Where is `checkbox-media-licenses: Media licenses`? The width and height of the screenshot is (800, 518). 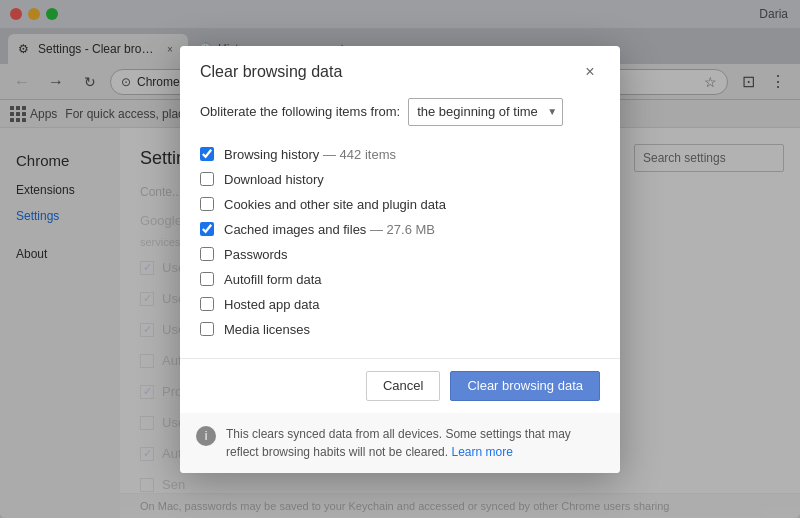
checkbox-media-licenses: Media licenses is located at coordinates (400, 330).